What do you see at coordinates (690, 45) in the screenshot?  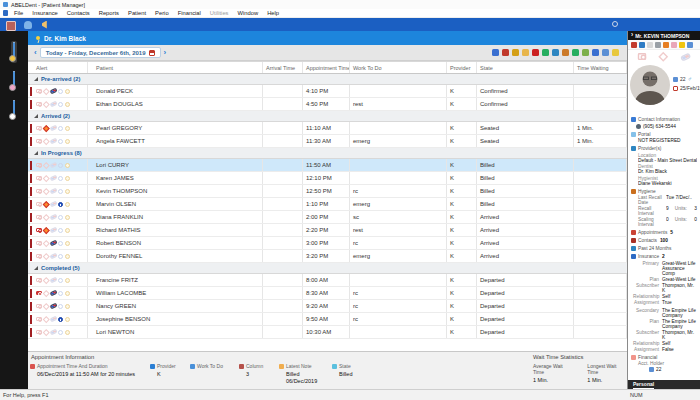 I see `grid-icon` at bounding box center [690, 45].